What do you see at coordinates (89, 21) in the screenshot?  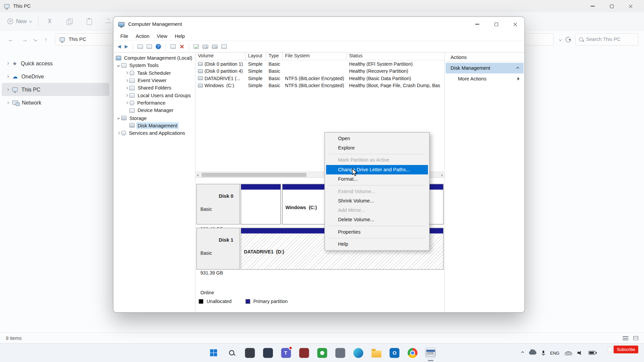 I see `paste-button` at bounding box center [89, 21].